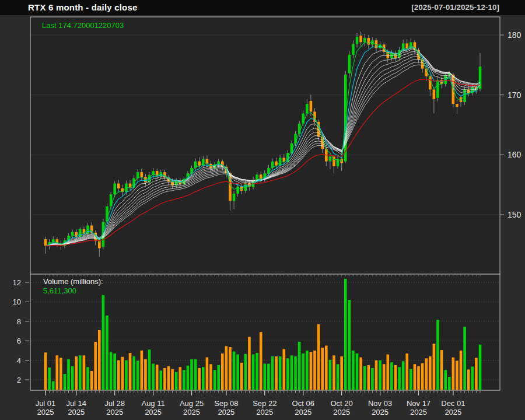  Describe the element at coordinates (76, 404) in the screenshot. I see `x-tick-label: Jul 14` at that location.